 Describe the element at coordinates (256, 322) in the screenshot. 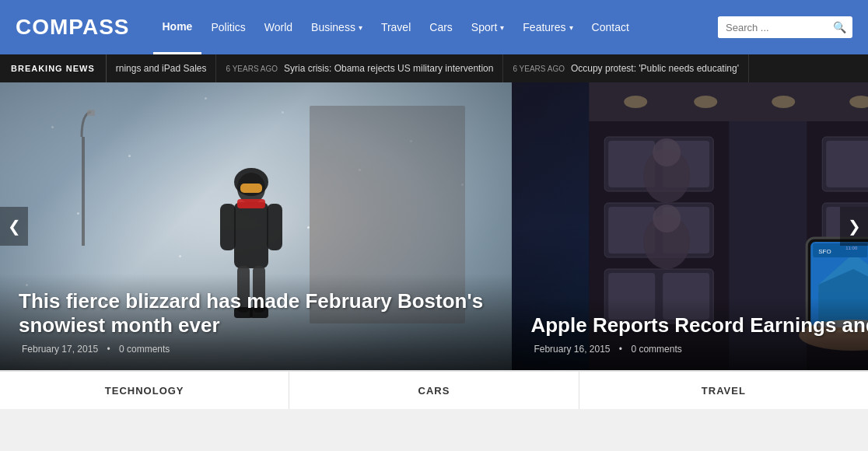

I see `slide-caption-blizzard: This fierce blizzard has made February B…` at that location.